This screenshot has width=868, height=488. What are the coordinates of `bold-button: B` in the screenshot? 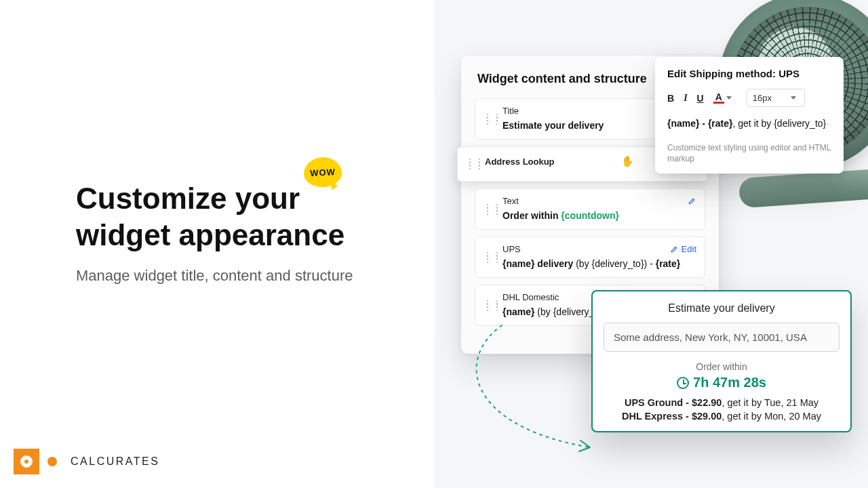 It's located at (671, 98).